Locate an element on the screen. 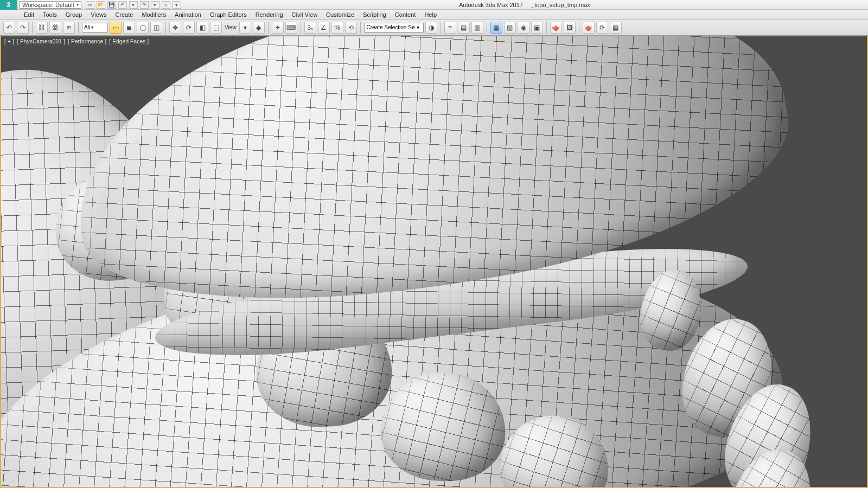 Image resolution: width=868 pixels, height=488 pixels. redo-button: ↷ is located at coordinates (23, 28).